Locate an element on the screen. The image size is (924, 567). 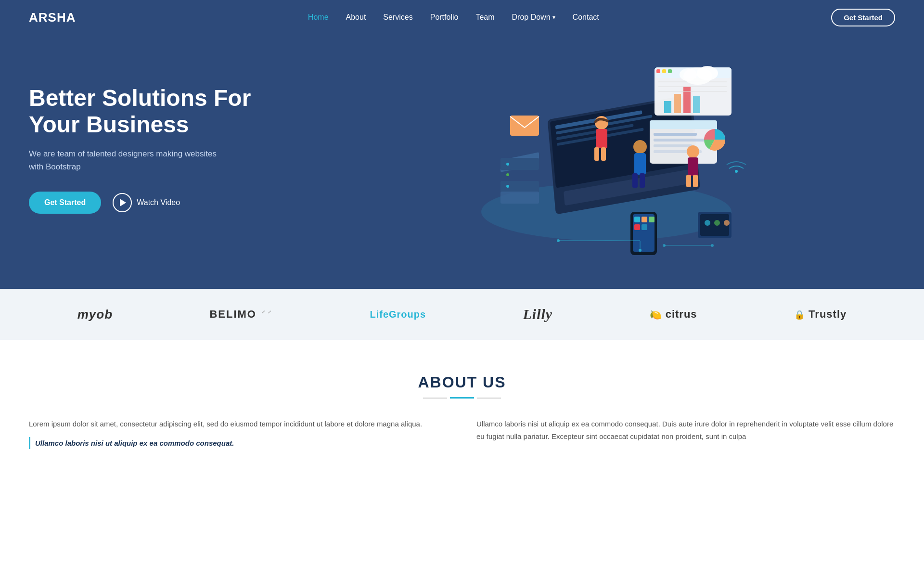
about-quote: Ullamco laboris nisi ut aliquip ex ea co… is located at coordinates (238, 443).